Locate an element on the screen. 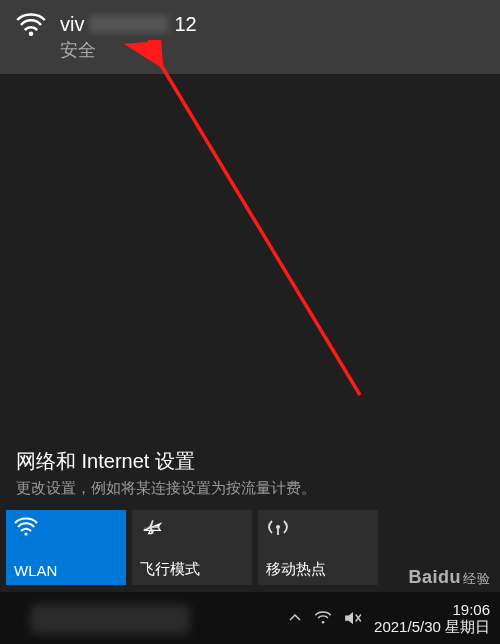  taskbar-clock: 19:06 2021/5/30 星期日 is located at coordinates (432, 618).